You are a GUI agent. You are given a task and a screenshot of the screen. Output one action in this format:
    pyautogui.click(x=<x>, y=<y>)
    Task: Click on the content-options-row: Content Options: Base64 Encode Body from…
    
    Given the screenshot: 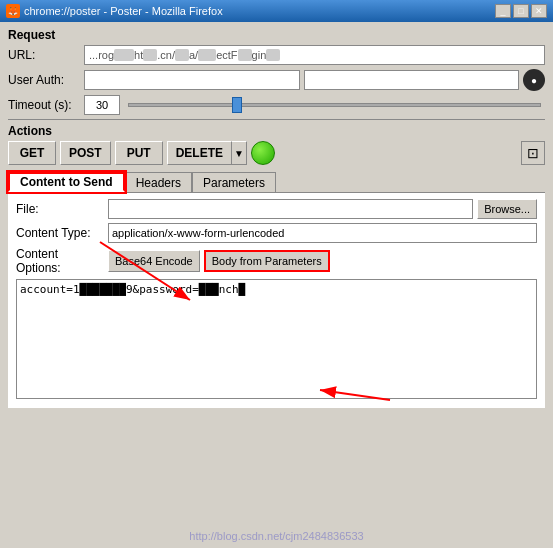 What is the action you would take?
    pyautogui.click(x=276, y=261)
    